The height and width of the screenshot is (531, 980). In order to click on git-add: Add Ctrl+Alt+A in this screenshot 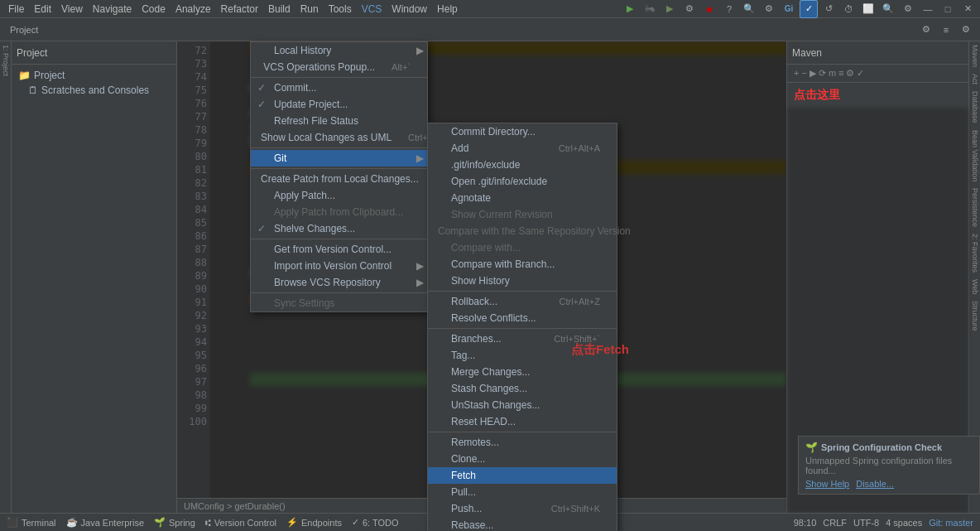, I will do `click(522, 148)`.